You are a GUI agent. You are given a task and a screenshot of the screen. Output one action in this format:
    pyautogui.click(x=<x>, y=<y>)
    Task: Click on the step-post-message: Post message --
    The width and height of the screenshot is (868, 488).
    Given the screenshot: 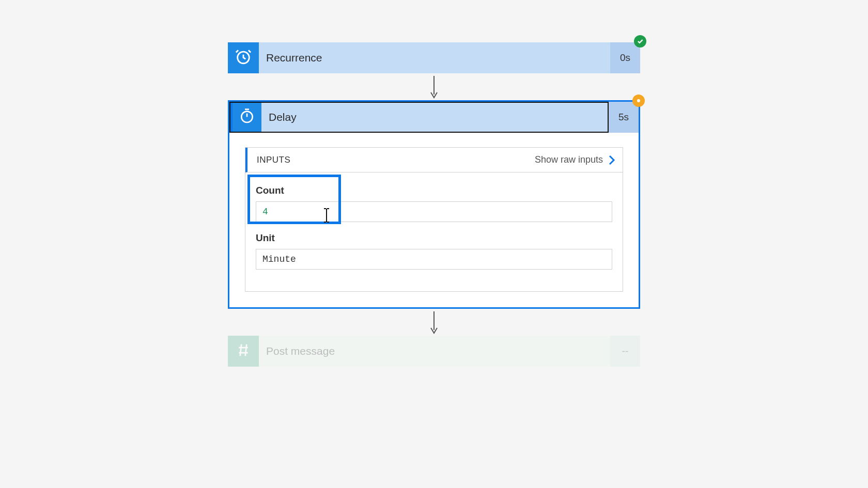 What is the action you would take?
    pyautogui.click(x=434, y=351)
    